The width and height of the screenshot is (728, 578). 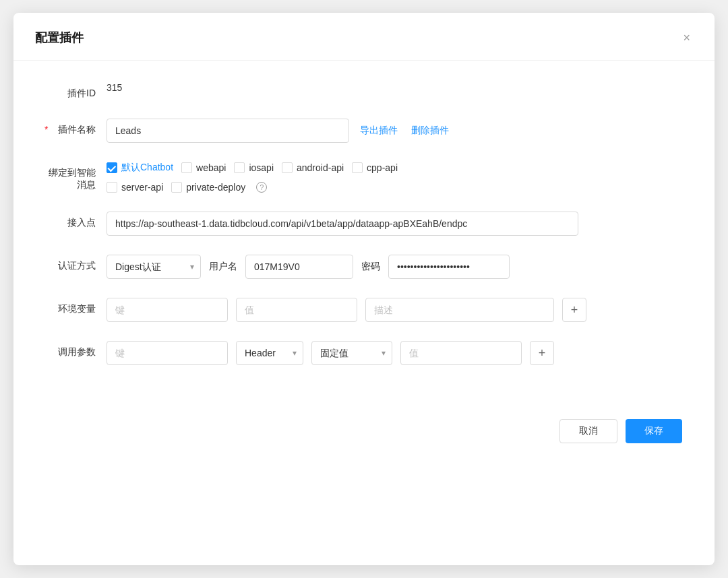 What do you see at coordinates (449, 267) in the screenshot?
I see `password-input` at bounding box center [449, 267].